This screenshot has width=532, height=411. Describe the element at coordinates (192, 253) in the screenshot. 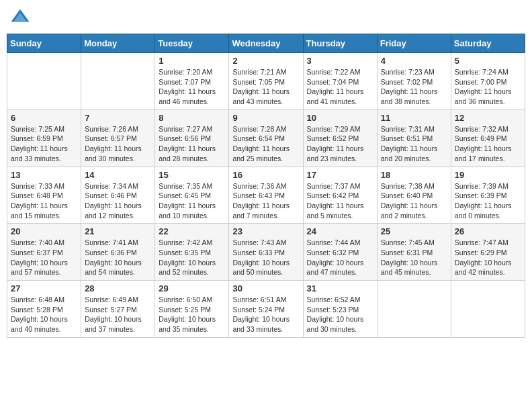

I see `calendar-cell: 22Sunrise: 7:42 AM Sunset: 6:35 PM Dayli…` at that location.